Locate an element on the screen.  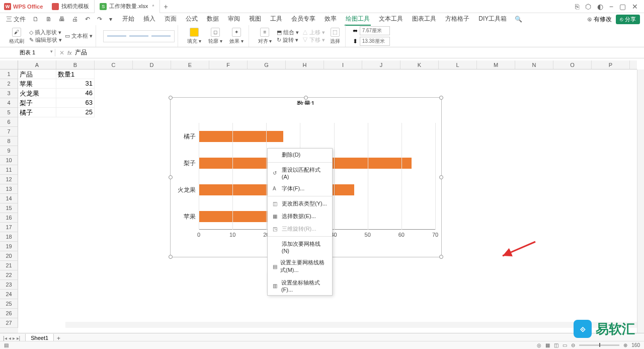
row-header-4: 4 is located at coordinates (9, 103).